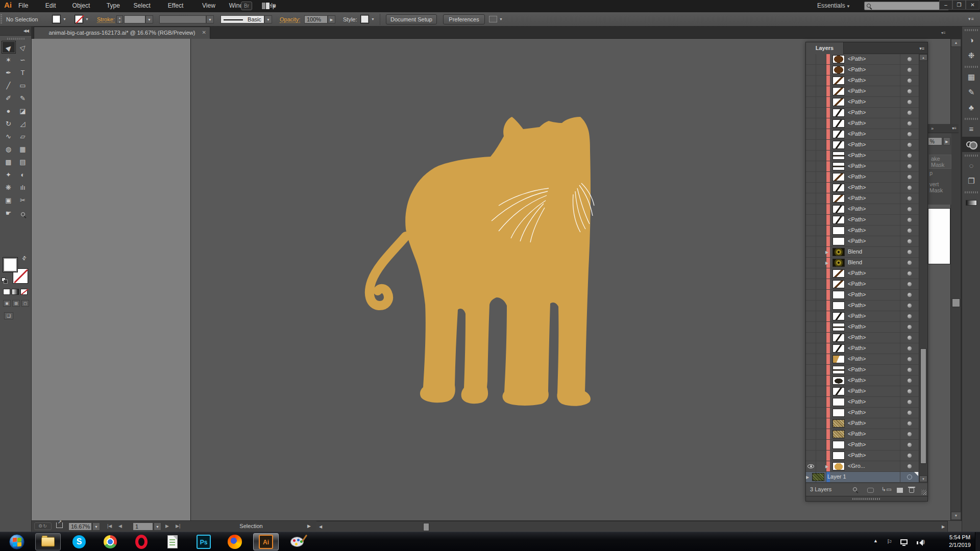  I want to click on taskbar-chrome, so click(110, 542).